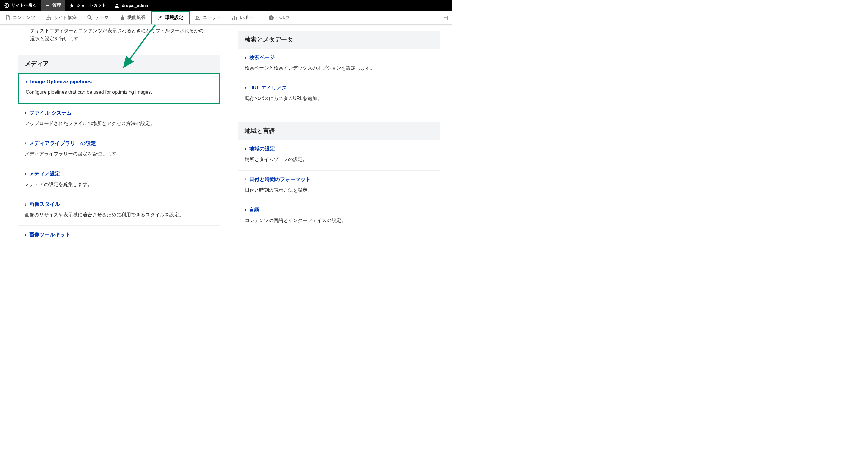 This screenshot has width=868, height=452. Describe the element at coordinates (249, 18) in the screenshot. I see `tab-reports-label: レポート` at that location.